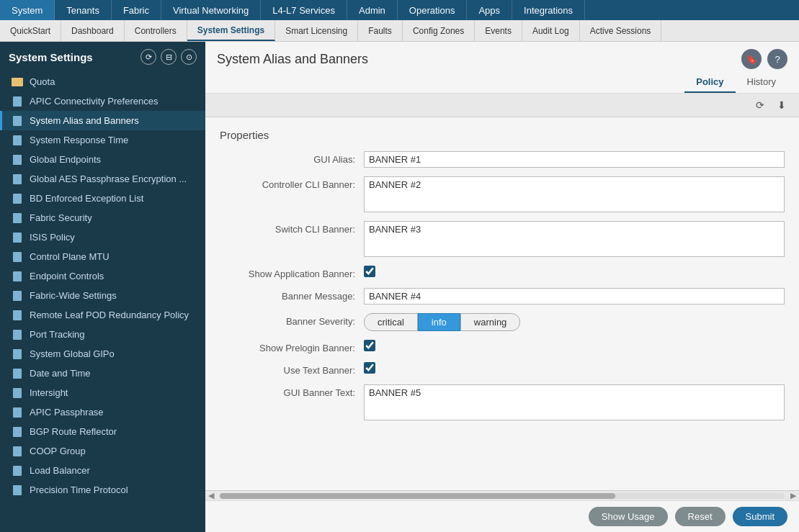 Image resolution: width=799 pixels, height=532 pixels. I want to click on horizontal-scrollbar: ◀ ▶, so click(502, 495).